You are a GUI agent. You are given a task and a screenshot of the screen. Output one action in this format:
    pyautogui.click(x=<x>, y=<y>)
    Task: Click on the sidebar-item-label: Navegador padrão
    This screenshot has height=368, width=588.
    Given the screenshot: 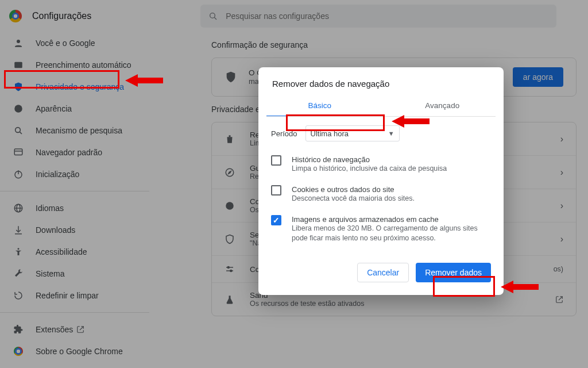 What is the action you would take?
    pyautogui.click(x=69, y=152)
    